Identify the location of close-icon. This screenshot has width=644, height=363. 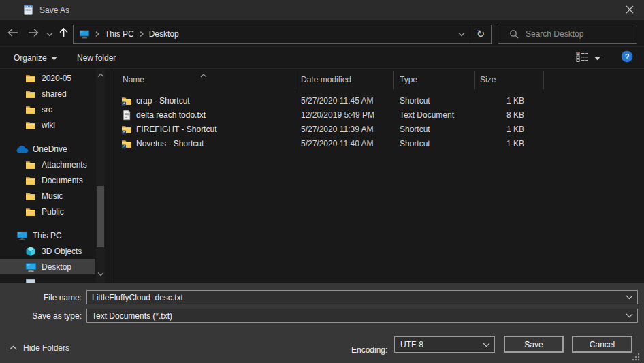
(630, 11).